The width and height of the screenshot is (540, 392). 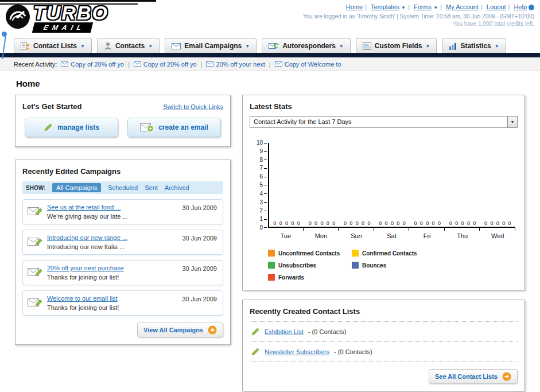 What do you see at coordinates (390, 254) in the screenshot?
I see `legend-label: Confirmed Contacts` at bounding box center [390, 254].